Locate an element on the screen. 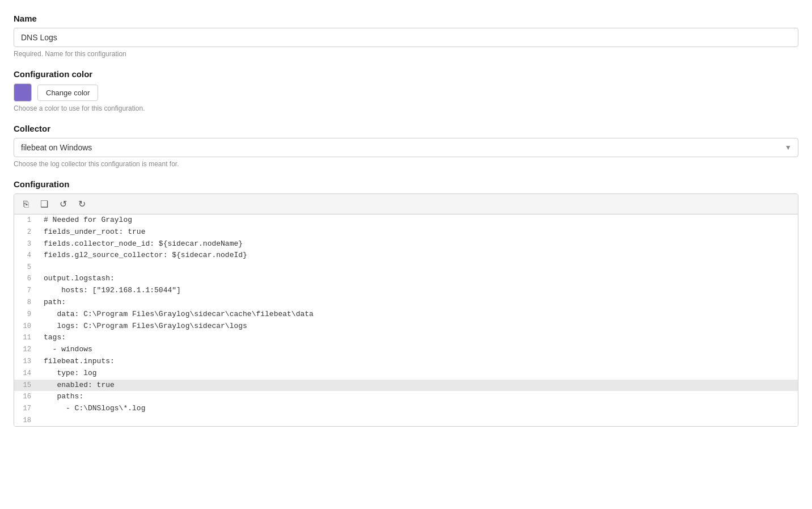 The image size is (812, 509). line-number: 16 is located at coordinates (26, 397).